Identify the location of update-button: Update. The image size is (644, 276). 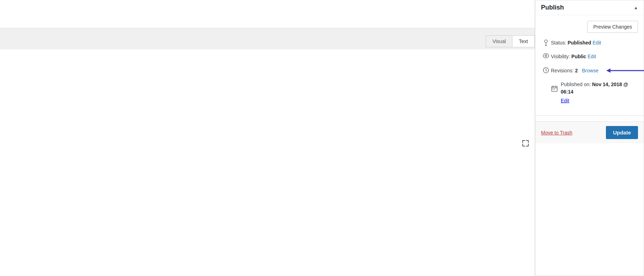
(622, 133).